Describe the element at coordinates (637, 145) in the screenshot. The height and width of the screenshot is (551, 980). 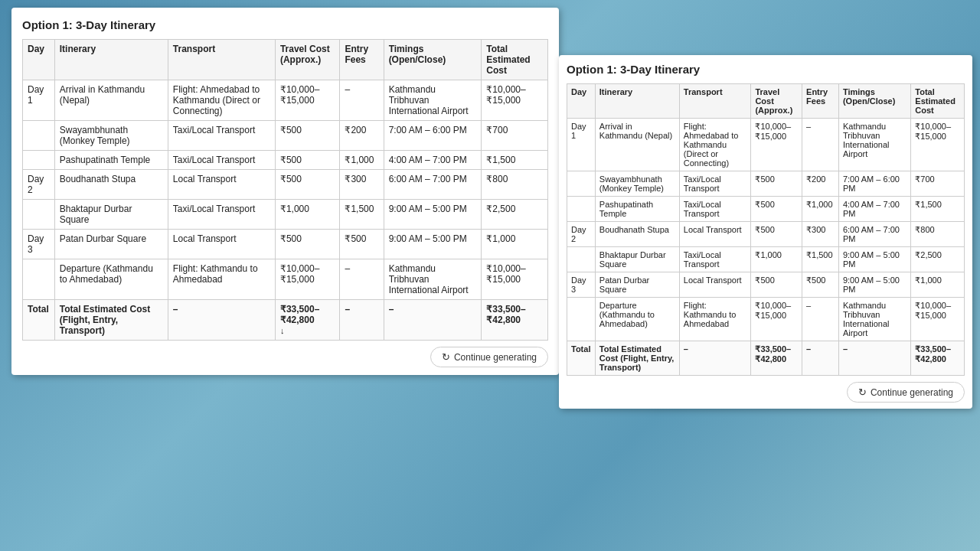
I see `table-cell: Arrival in Kathmandu (Nepal)` at that location.